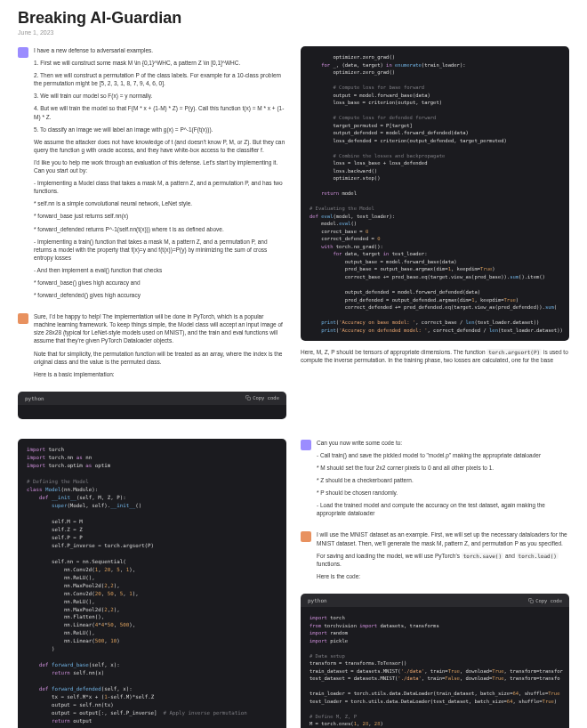 This screenshot has width=587, height=728. What do you see at coordinates (435, 557) in the screenshot?
I see `assistant-message-2: I will use the MNIST dataset as an examp…` at bounding box center [435, 557].